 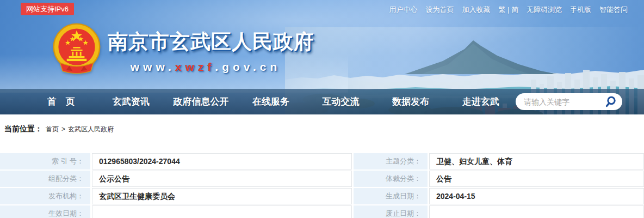 I want to click on meta-label-right: 生成日期：, so click(x=391, y=196).